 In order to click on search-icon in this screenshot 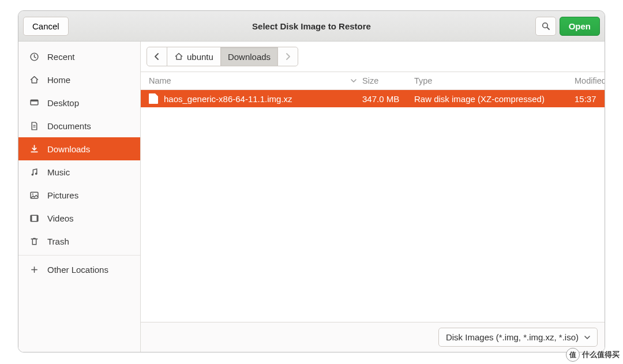, I will do `click(546, 26)`.